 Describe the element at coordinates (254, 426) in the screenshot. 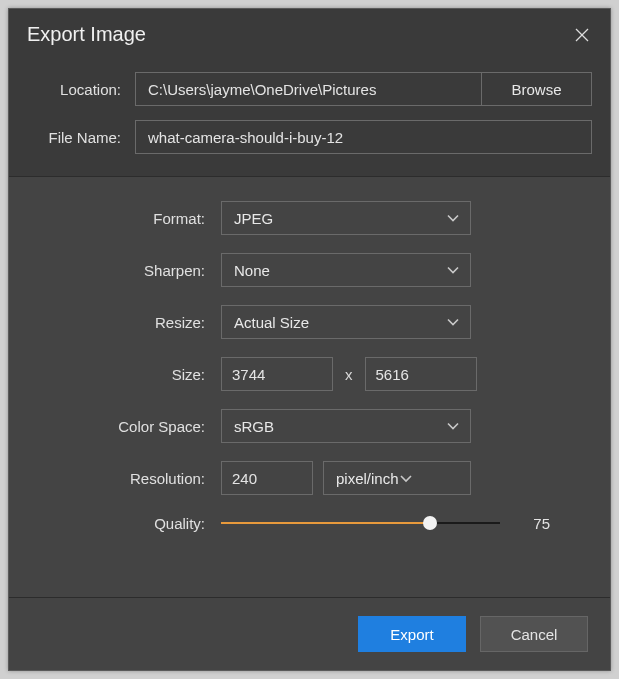

I see `colorspace-value: sRGB` at that location.